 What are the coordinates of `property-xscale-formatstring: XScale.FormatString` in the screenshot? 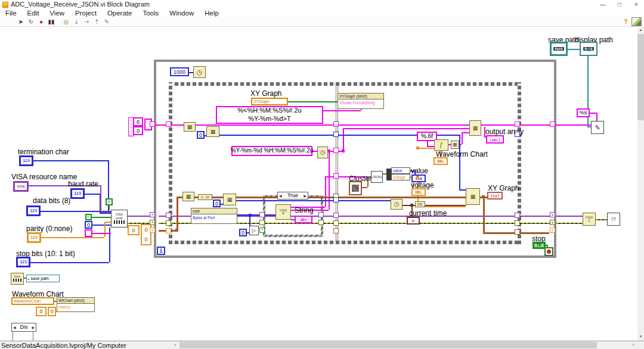 It's located at (361, 102).